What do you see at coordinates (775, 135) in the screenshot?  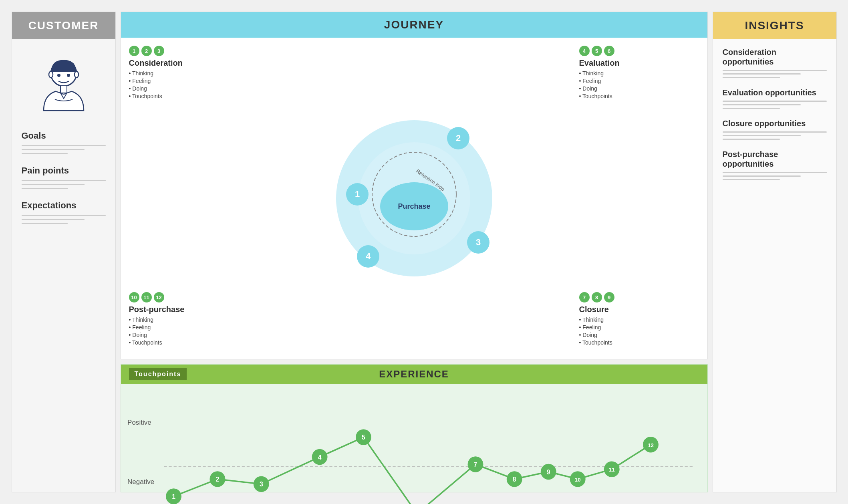 I see `closure-insight-lines` at bounding box center [775, 135].